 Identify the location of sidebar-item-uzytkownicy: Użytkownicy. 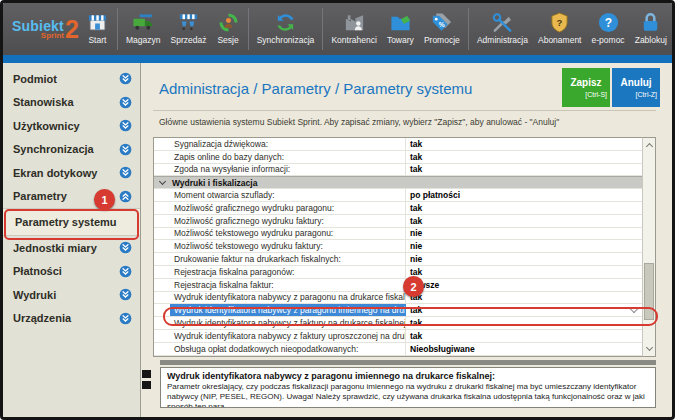
(72, 126).